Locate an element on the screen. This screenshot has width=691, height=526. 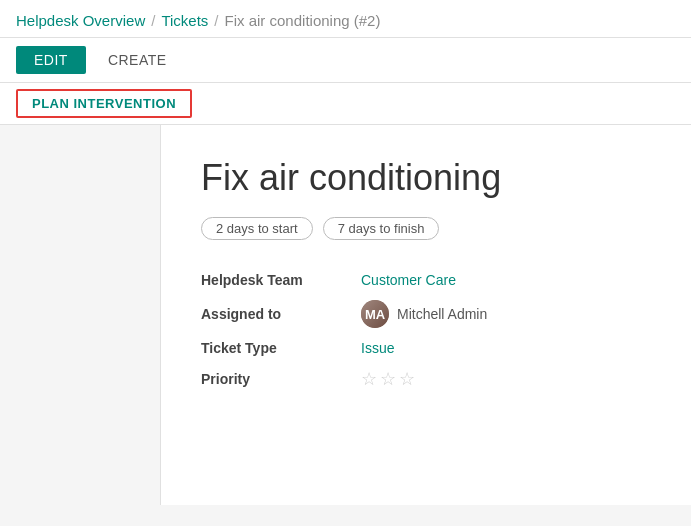
value-assigned-to: MA Mitchell Admin is located at coordinates (424, 314).